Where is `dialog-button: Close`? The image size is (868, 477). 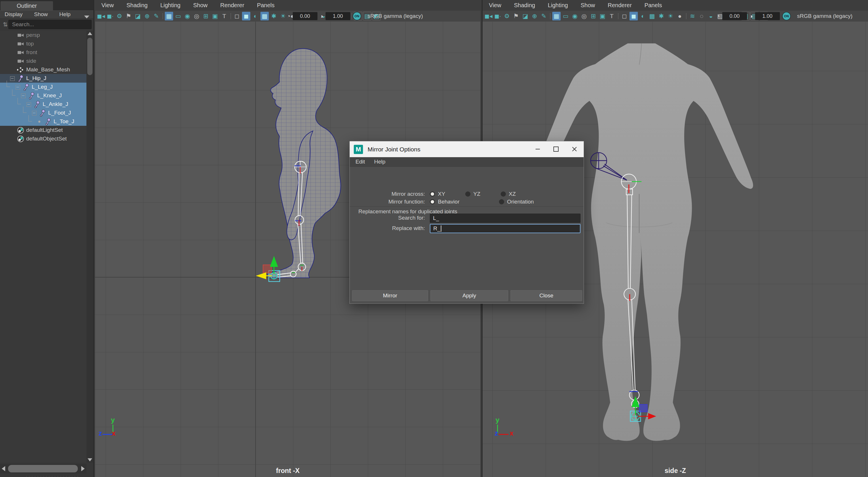 dialog-button: Close is located at coordinates (547, 296).